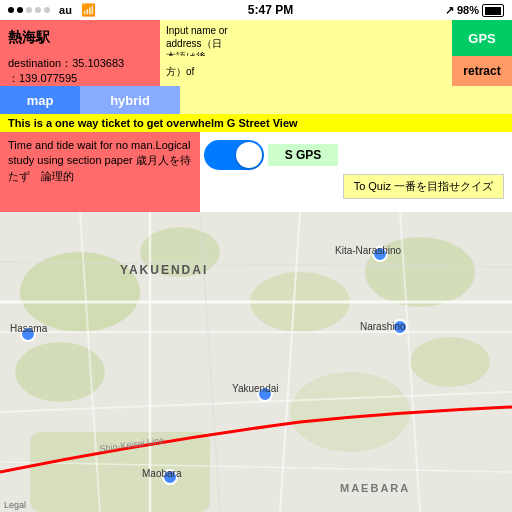 The height and width of the screenshot is (512, 512). What do you see at coordinates (100, 172) in the screenshot?
I see `text-block: Time and tide wait for no man.Logical st…` at bounding box center [100, 172].